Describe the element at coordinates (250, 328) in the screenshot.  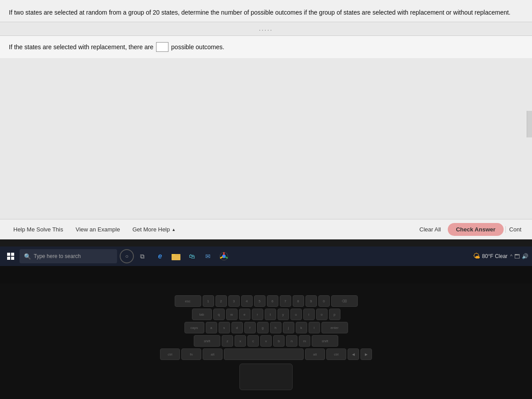
I see `key-f: f` at that location.